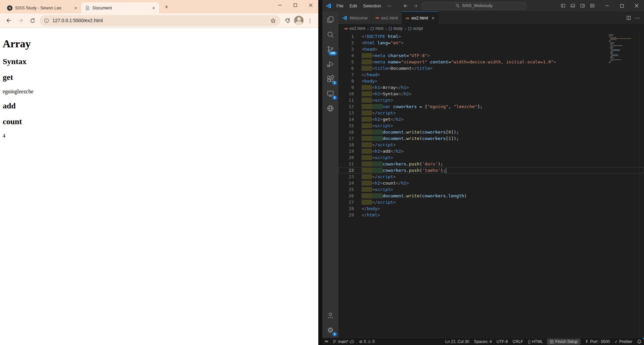 This screenshot has height=345, width=644. What do you see at coordinates (398, 29) in the screenshot?
I see `breadcrumb-body: body` at bounding box center [398, 29].